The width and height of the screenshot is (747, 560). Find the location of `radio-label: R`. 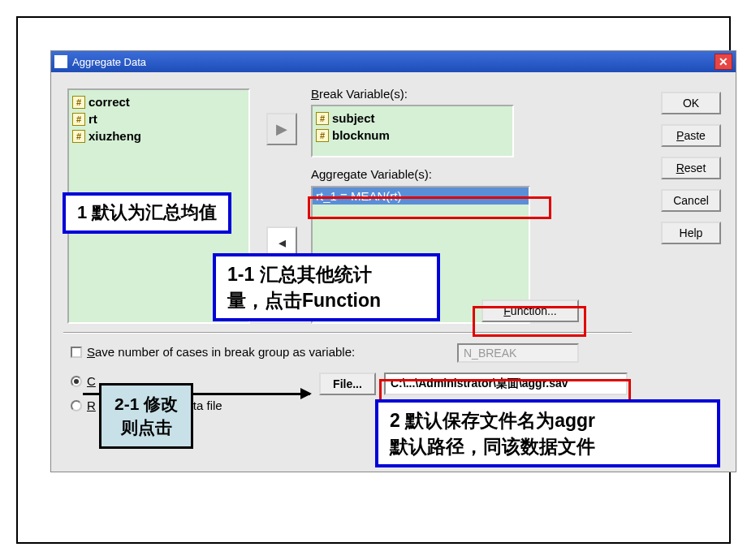

radio-label: R is located at coordinates (91, 406).